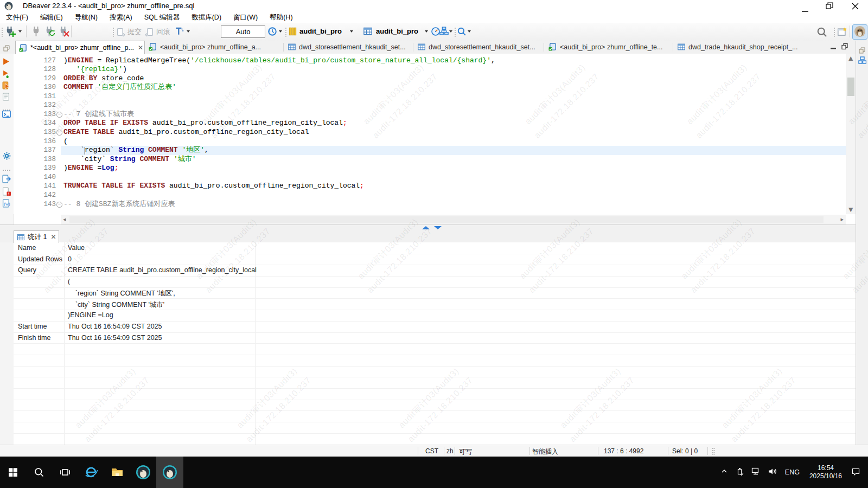  What do you see at coordinates (851, 134) in the screenshot?
I see `editor-vertical-scrollbar: ▲ ▼` at bounding box center [851, 134].